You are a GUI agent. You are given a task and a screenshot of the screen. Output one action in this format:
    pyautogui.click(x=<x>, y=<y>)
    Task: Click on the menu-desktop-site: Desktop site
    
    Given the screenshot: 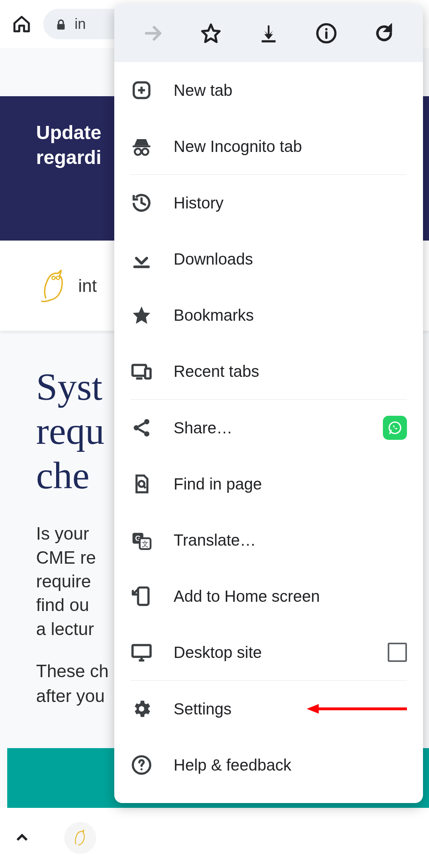 What is the action you would take?
    pyautogui.click(x=269, y=652)
    